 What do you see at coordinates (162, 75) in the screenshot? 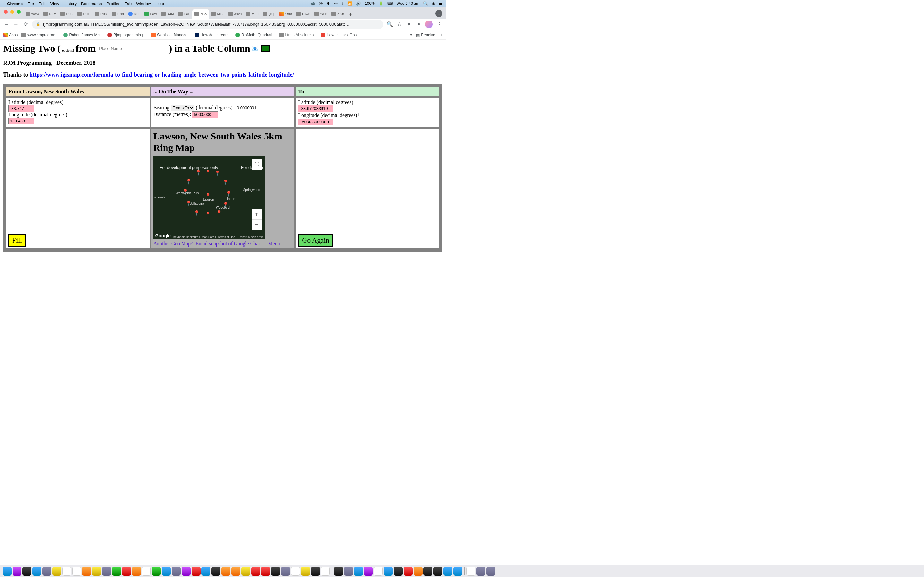
I see `thanks-link: https://www.igismap.com/formula-to-find-…` at bounding box center [162, 75].